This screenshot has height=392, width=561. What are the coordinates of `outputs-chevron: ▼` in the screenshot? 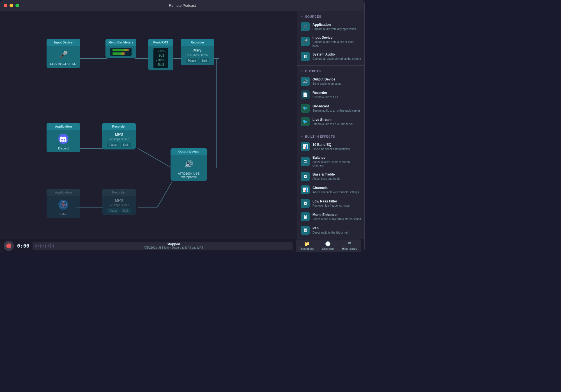 It's located at (302, 71).